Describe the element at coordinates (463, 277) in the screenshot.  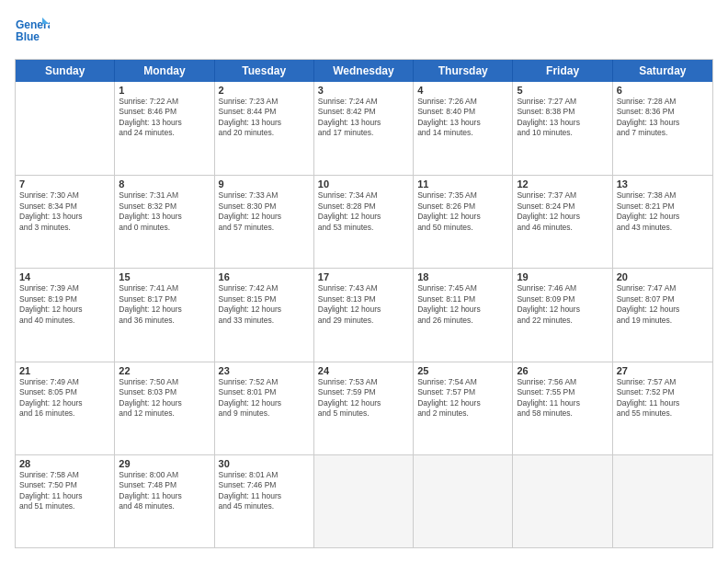
I see `day-number: 18` at that location.